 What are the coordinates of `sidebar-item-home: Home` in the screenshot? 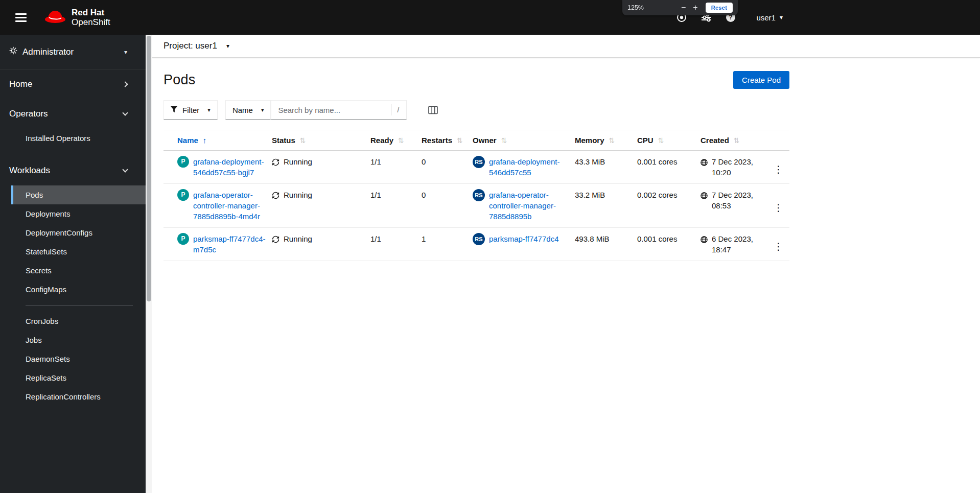 It's located at (73, 84).